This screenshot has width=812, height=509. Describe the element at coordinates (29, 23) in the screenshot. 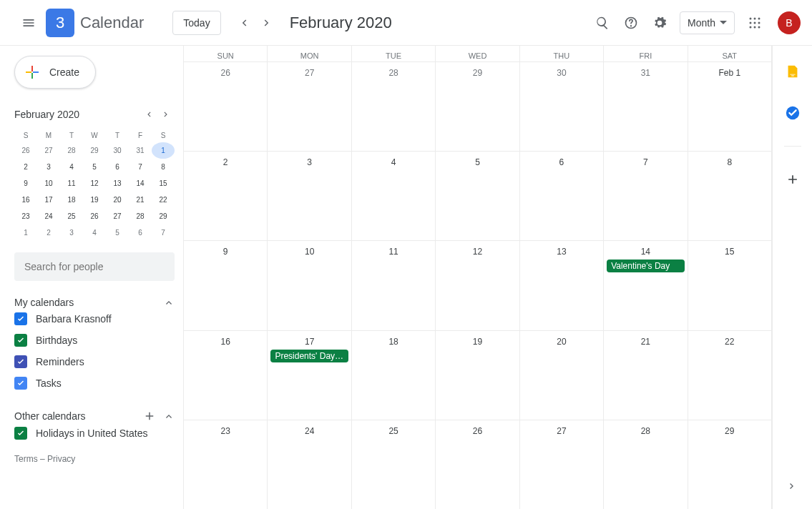

I see `main-menu-button` at that location.